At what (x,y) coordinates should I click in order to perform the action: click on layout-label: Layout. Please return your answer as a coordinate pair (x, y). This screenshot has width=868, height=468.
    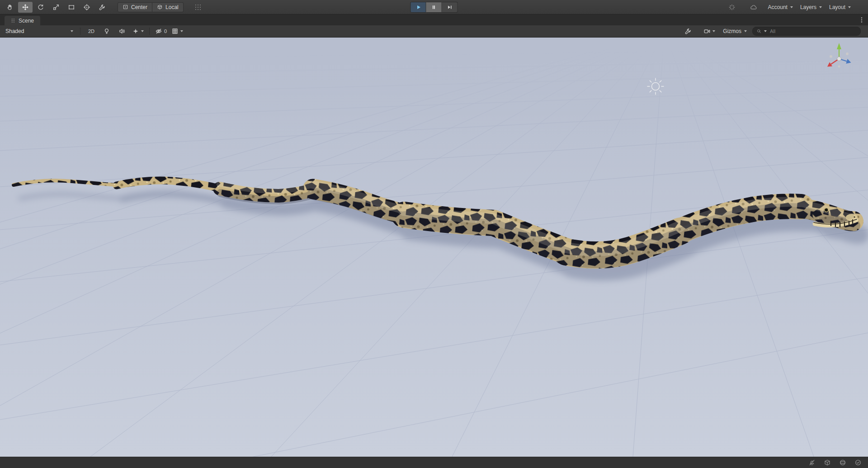
    Looking at the image, I should click on (837, 7).